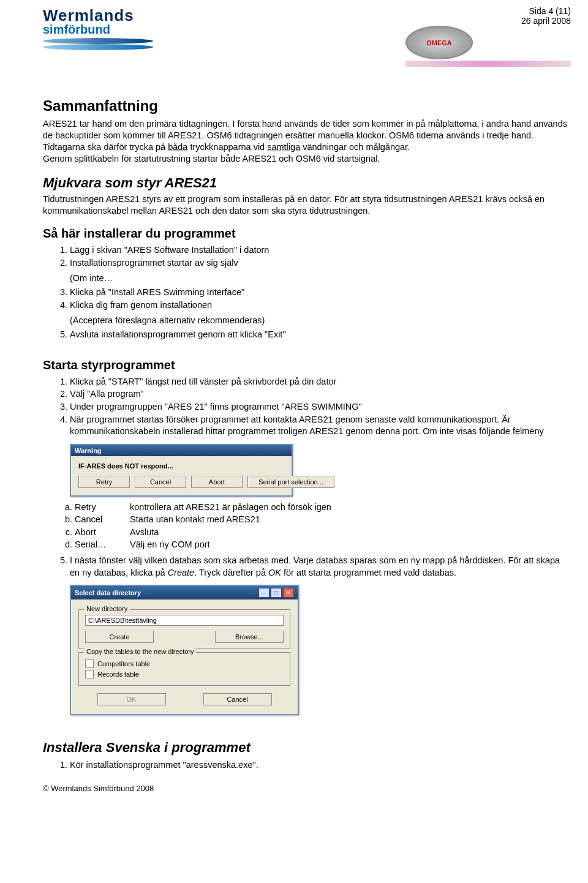 This screenshot has width=588, height=883. What do you see at coordinates (320, 394) in the screenshot?
I see `list-item: Välj "Alla program"` at bounding box center [320, 394].